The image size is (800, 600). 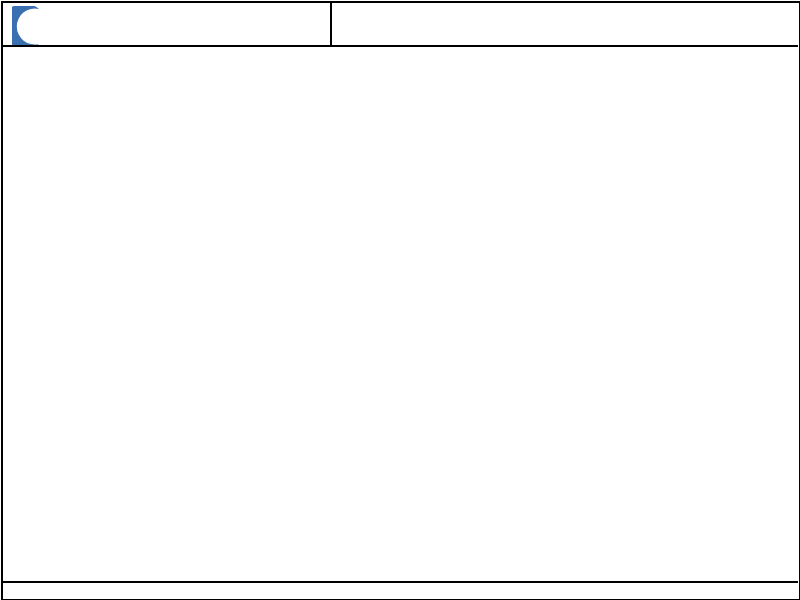 What do you see at coordinates (400, 46) in the screenshot?
I see `header-separator` at bounding box center [400, 46].